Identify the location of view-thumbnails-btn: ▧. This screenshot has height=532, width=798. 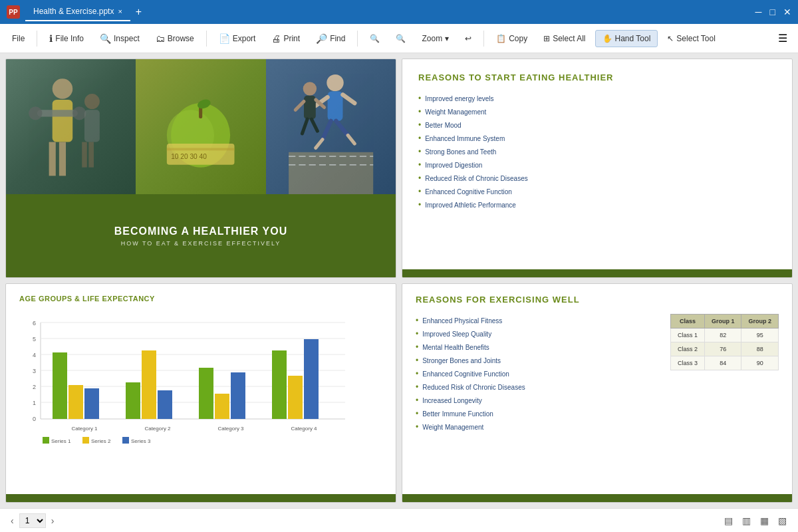
(782, 521).